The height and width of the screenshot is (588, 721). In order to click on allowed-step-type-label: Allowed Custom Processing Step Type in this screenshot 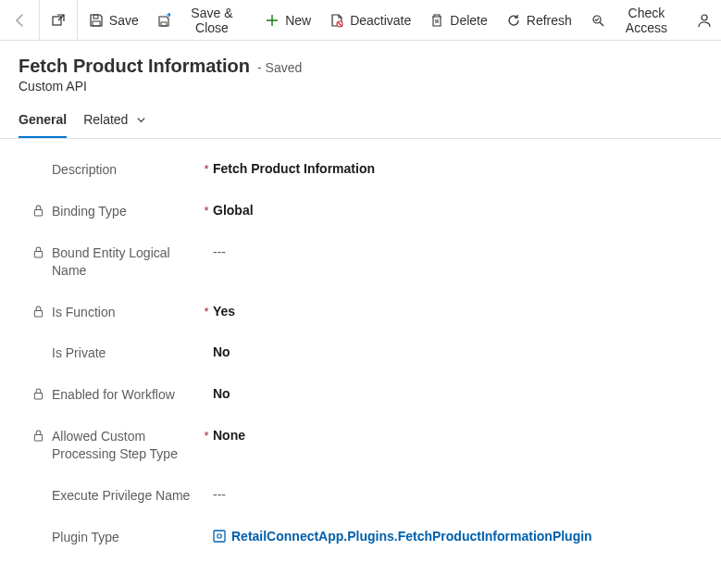, I will do `click(126, 445)`.